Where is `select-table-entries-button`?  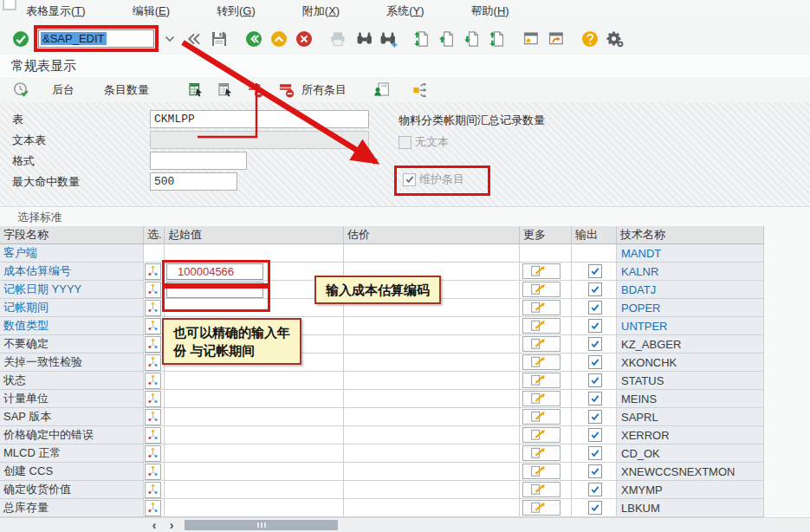
select-table-entries-button is located at coordinates (197, 90).